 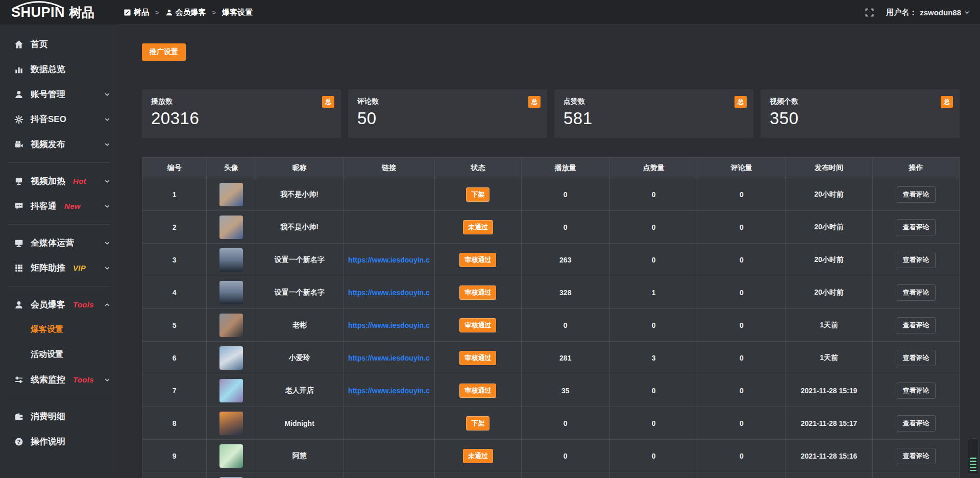 I want to click on table-cell: 审核通过, so click(x=478, y=358).